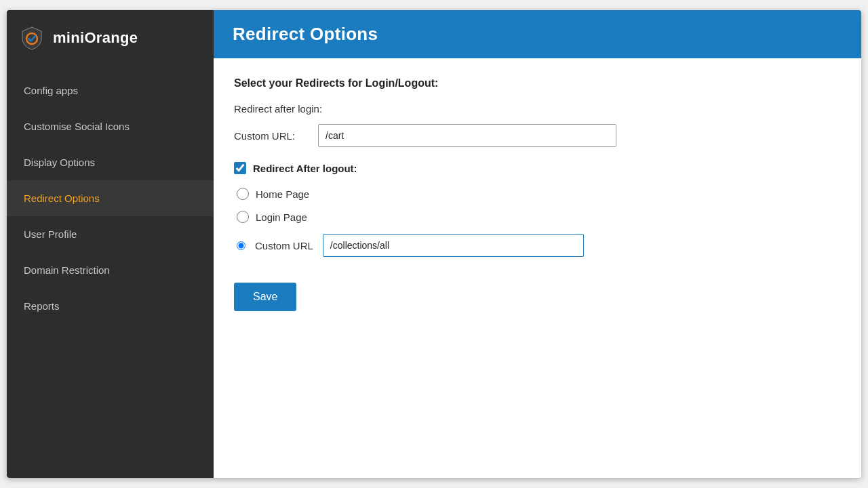 The width and height of the screenshot is (868, 488). I want to click on sidebar-item-config-apps: Config apps, so click(110, 91).